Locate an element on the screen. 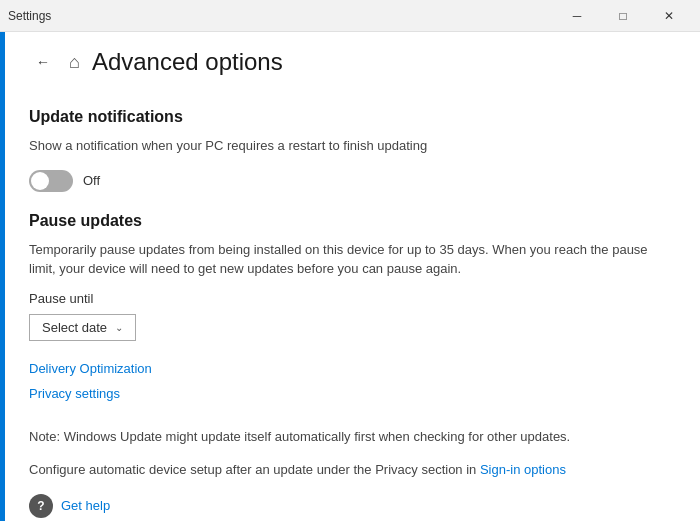 This screenshot has width=700, height=521. note2: Configure automatic device setup after a… is located at coordinates (352, 470).